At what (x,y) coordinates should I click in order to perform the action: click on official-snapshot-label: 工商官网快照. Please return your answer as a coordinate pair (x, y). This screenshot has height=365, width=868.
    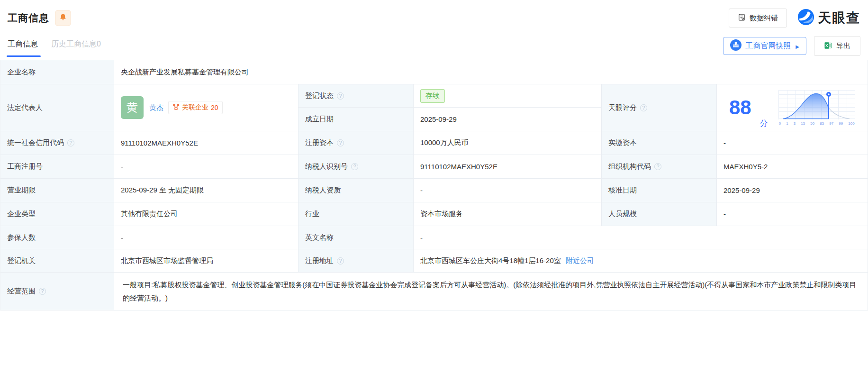
    Looking at the image, I should click on (768, 46).